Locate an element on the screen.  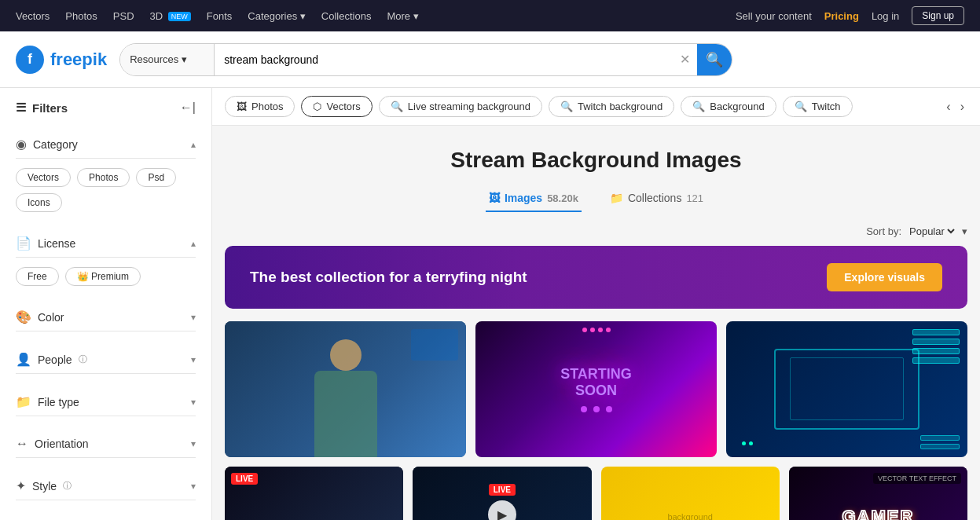
image-card-7: VECTOR TEXT EFFECT GAMER is located at coordinates (879, 493).